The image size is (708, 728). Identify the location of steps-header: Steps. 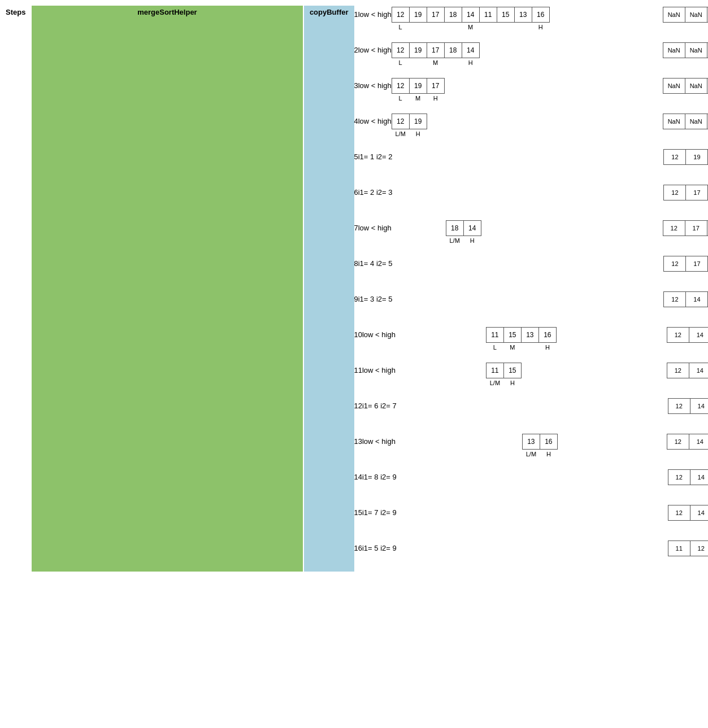
(16, 289).